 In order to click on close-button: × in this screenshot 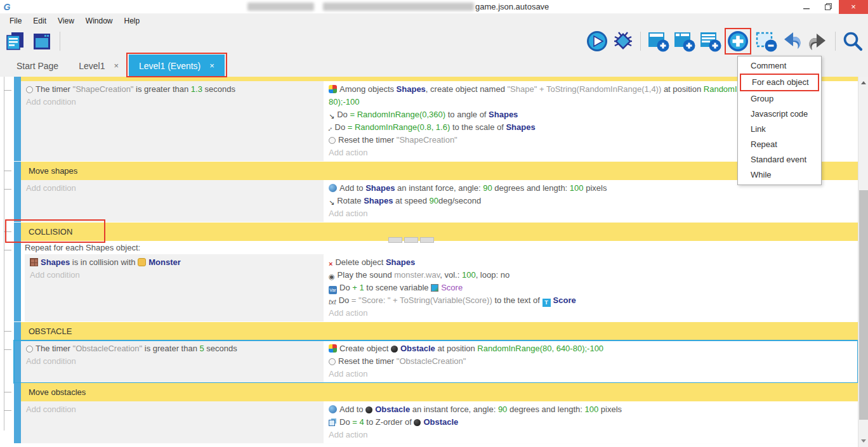, I will do `click(853, 7)`.